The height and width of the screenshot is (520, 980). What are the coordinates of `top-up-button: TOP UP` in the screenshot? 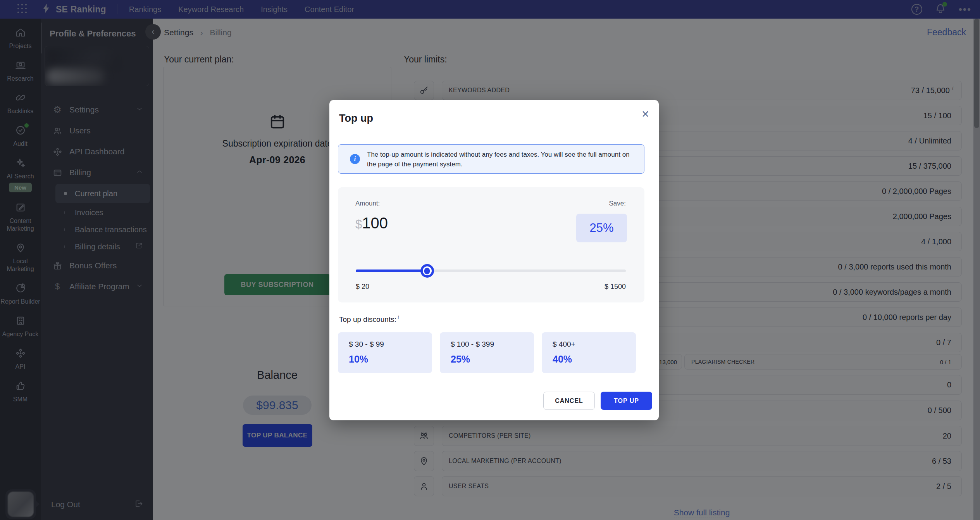 It's located at (626, 401).